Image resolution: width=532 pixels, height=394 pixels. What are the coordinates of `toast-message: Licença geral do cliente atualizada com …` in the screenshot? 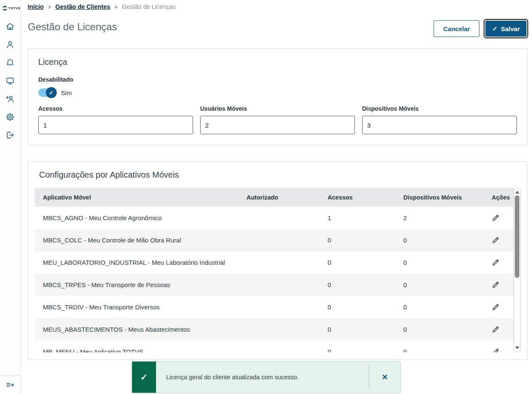 It's located at (262, 377).